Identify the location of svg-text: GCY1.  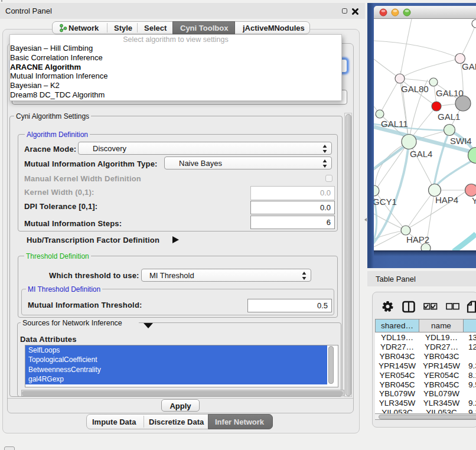
(385, 202).